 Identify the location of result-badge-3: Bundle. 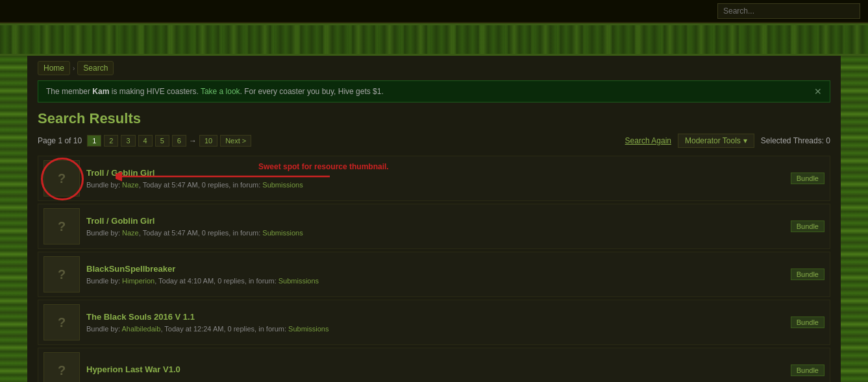
(808, 322).